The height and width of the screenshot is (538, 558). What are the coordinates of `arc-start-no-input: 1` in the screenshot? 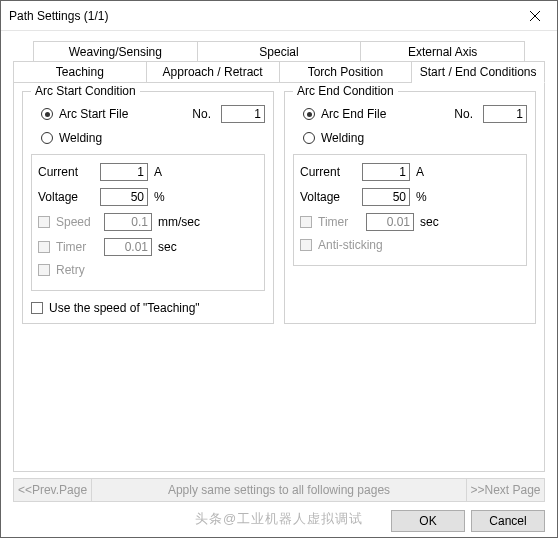 It's located at (243, 114).